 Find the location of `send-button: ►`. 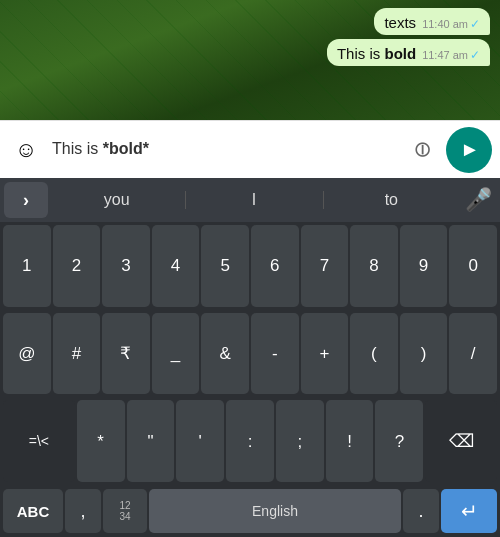

send-button: ► is located at coordinates (469, 150).